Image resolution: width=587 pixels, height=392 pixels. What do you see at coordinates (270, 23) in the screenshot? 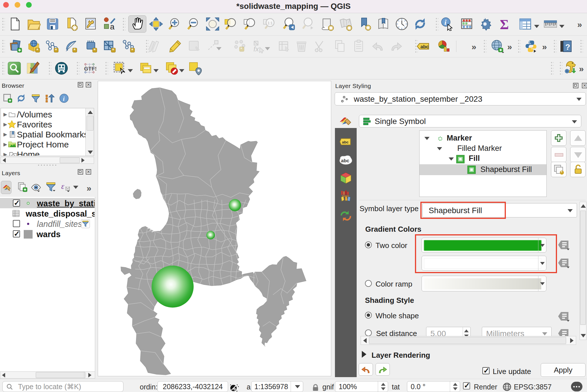
I see `svg-text: 1:1` at bounding box center [270, 23].